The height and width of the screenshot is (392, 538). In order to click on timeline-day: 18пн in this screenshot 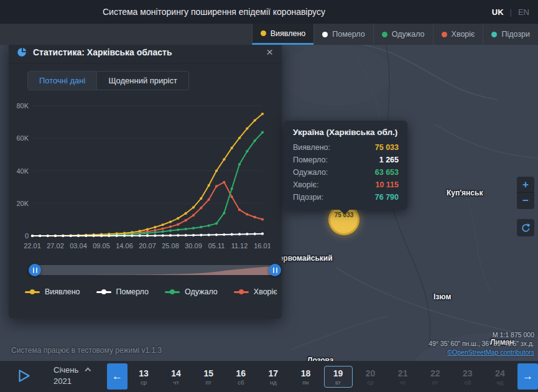, I will do `click(305, 377)`.